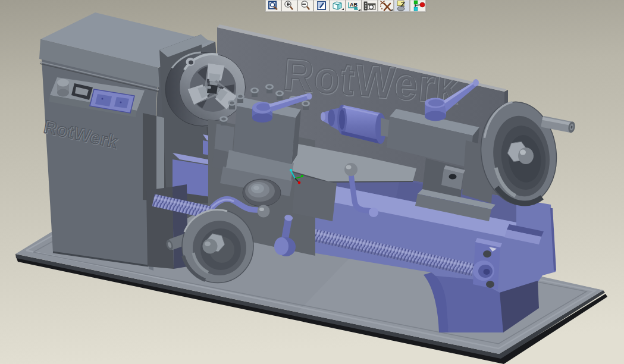 Image resolution: width=624 pixels, height=364 pixels. What do you see at coordinates (353, 5) in the screenshot?
I see `svg-text: AB` at bounding box center [353, 5].